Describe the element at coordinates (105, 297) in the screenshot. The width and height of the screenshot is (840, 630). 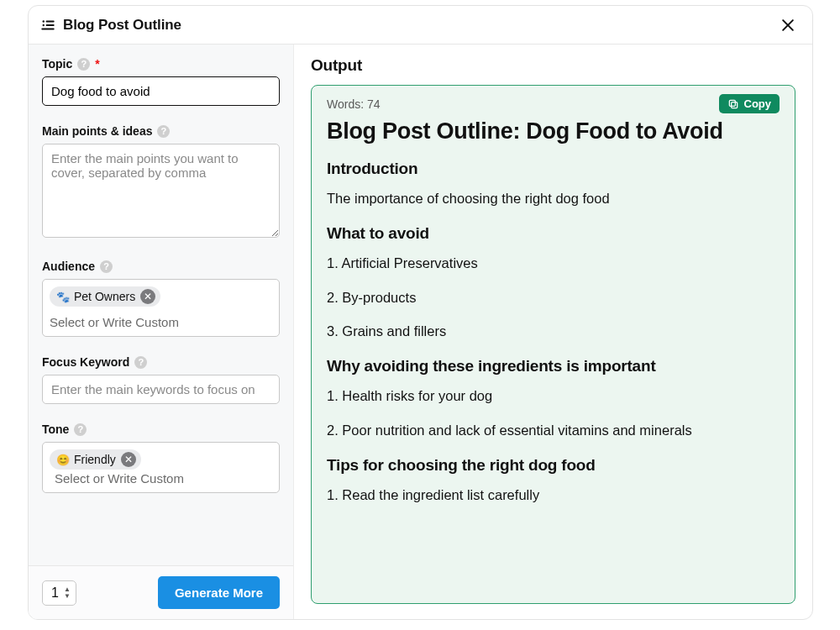
I see `audience-chip: 🐾 Pet Owners ✕` at that location.